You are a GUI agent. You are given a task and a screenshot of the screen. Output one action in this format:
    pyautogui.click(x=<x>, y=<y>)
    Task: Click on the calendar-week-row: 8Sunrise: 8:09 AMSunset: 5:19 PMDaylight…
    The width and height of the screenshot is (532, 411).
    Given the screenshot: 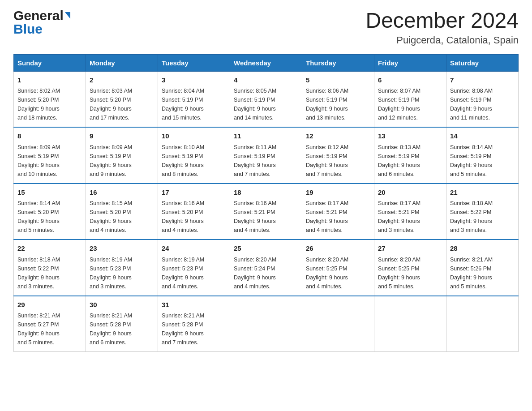 What is the action you would take?
    pyautogui.click(x=266, y=155)
    